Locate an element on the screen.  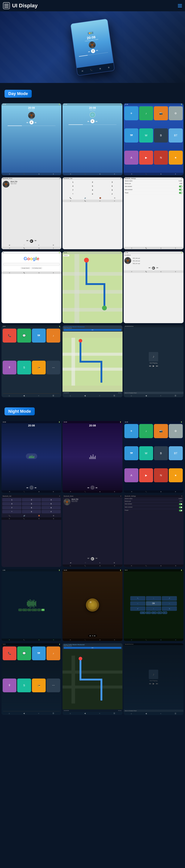
nc-speaker: 🔊 is located at coordinates (24, 516).